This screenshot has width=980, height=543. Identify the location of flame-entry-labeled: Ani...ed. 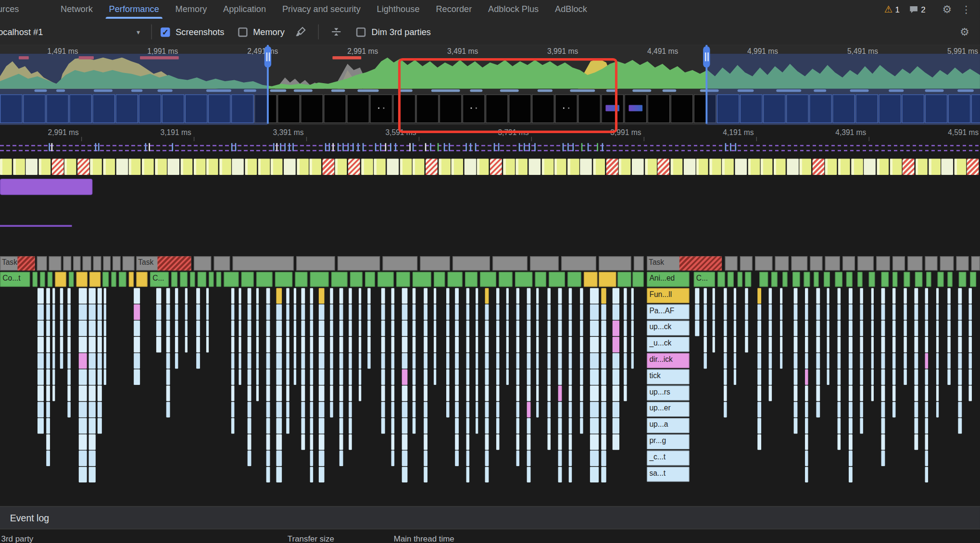
(668, 280).